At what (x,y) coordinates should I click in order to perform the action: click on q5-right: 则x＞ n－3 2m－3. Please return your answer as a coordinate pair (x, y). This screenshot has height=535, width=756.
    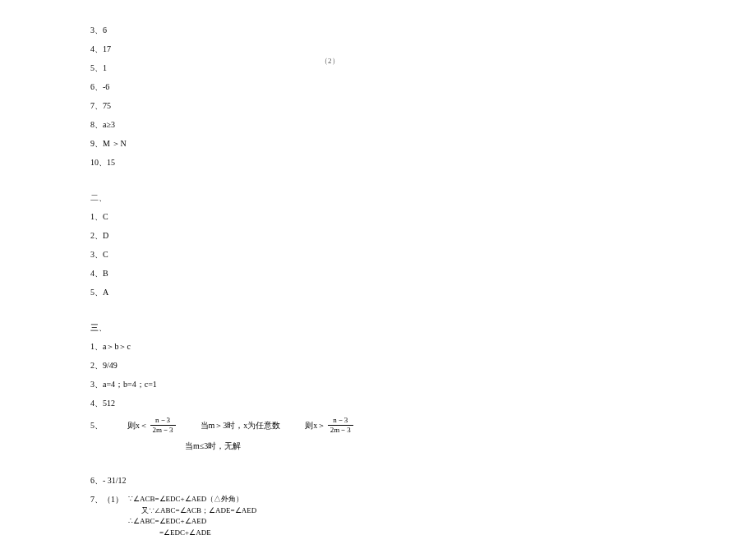
    Looking at the image, I should click on (329, 426).